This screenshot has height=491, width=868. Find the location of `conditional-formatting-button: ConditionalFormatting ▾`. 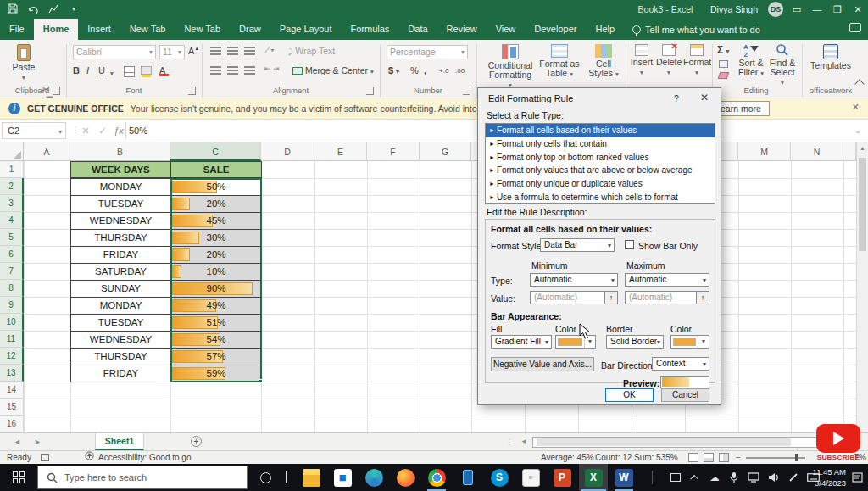

conditional-formatting-button: ConditionalFormatting ▾ is located at coordinates (510, 67).